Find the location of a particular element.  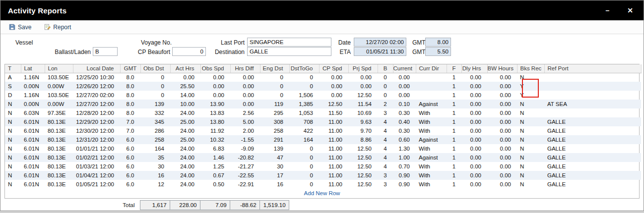

cell-prj-spd: 10.69 is located at coordinates (363, 113).